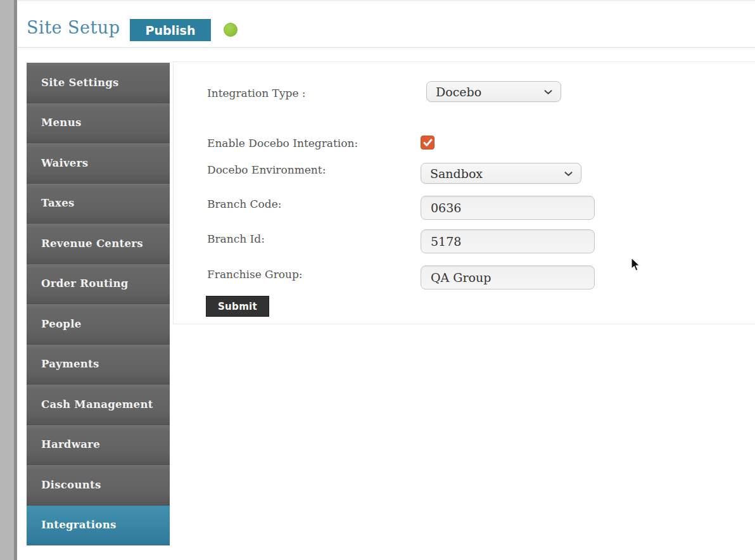  What do you see at coordinates (428, 143) in the screenshot?
I see `enable-docebo-checkbox` at bounding box center [428, 143].